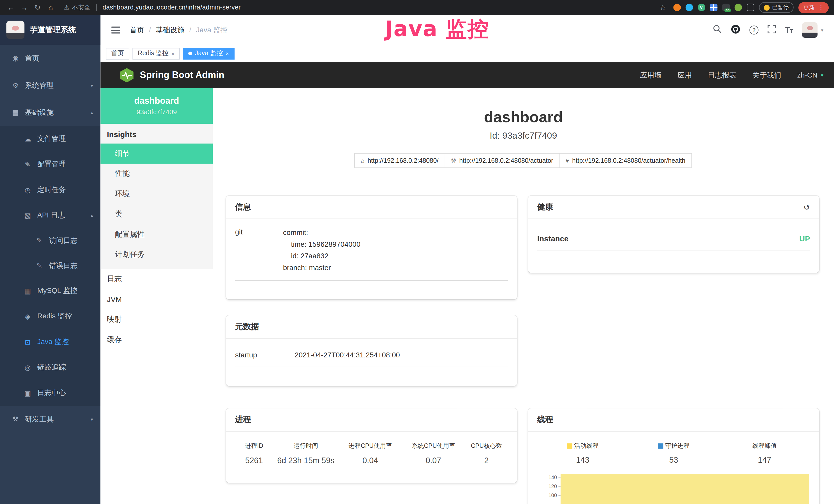 The image size is (834, 504). I want to click on sidebar-item-log-center: ▣ 日志中心, so click(50, 393).